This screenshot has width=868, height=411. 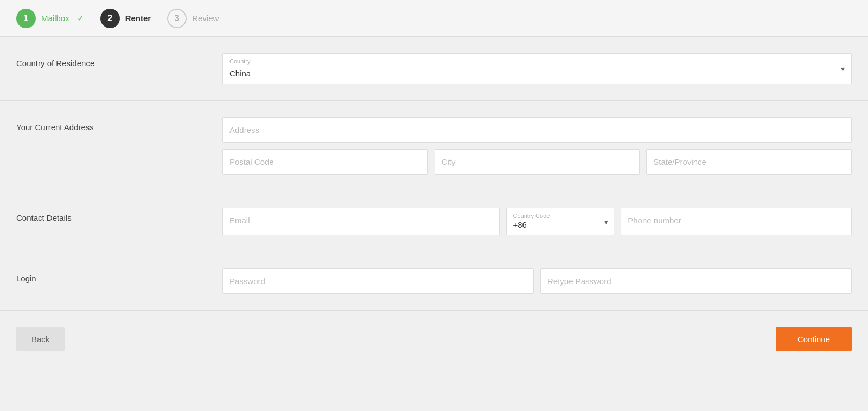 What do you see at coordinates (110, 18) in the screenshot?
I see `step-2-circle: 2` at bounding box center [110, 18].